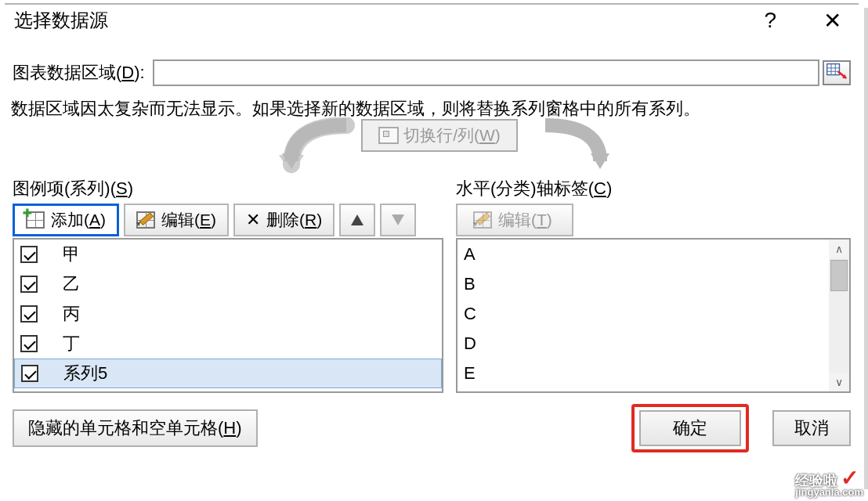 Image resolution: width=868 pixels, height=501 pixels. I want to click on axis-section-title: 水平(分类)轴标签(C), so click(534, 188).